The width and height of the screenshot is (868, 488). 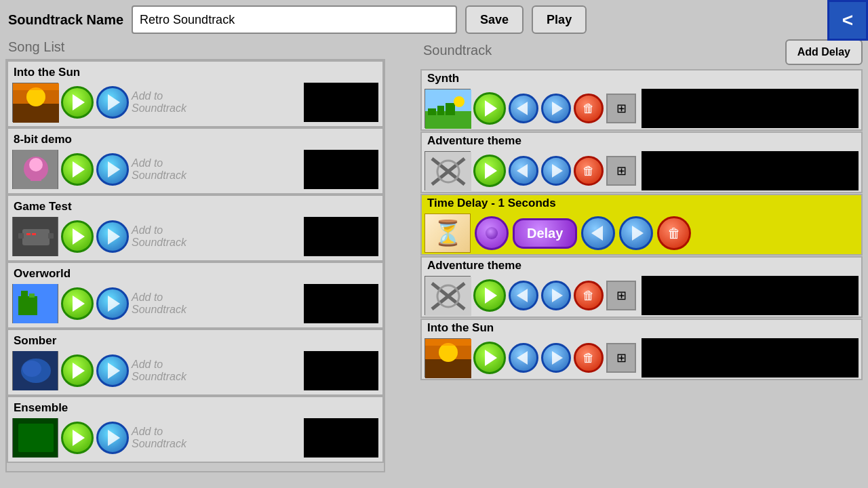 What do you see at coordinates (494, 20) in the screenshot?
I see `save-button: Save` at bounding box center [494, 20].